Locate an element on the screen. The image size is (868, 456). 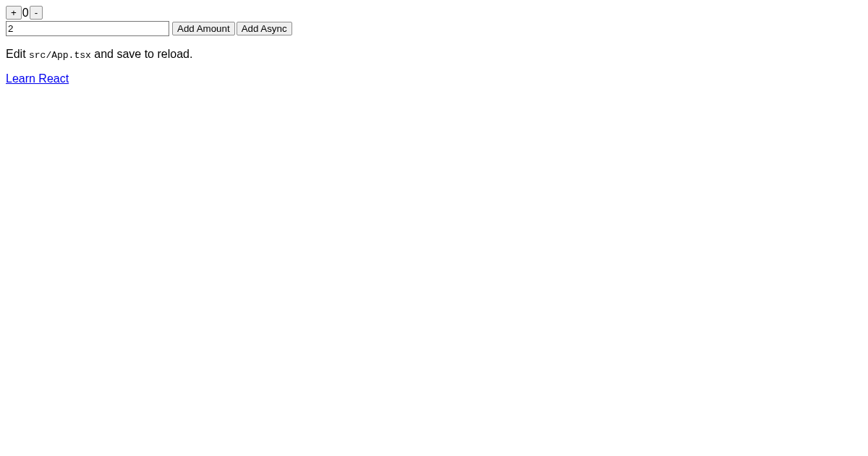
counter-row: + 0 - is located at coordinates (434, 13).